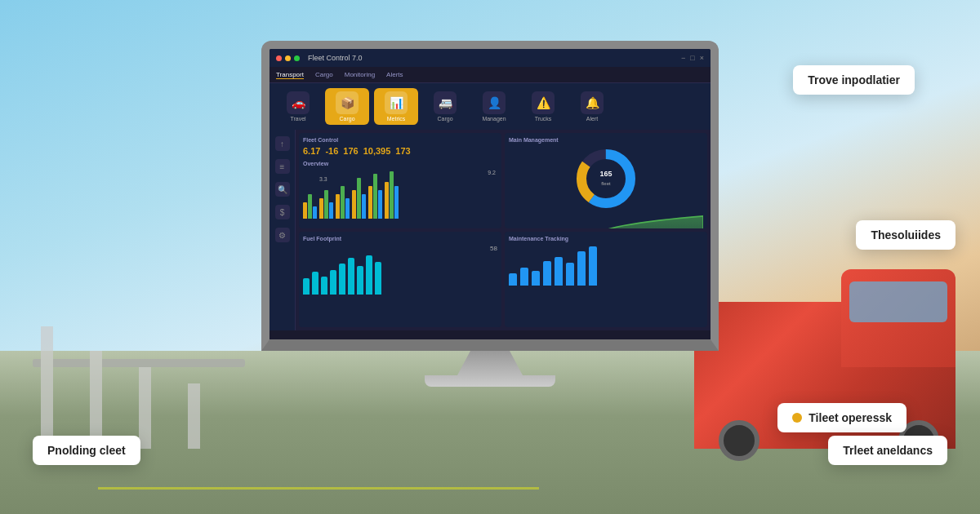  Describe the element at coordinates (351, 194) in the screenshot. I see `overview-bar-chart` at that location.